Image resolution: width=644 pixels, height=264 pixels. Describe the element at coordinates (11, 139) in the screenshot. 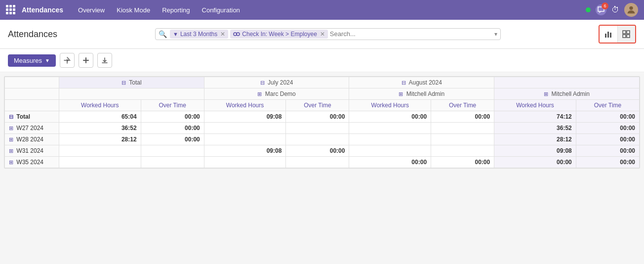

I see `w28-expand-icon: ⊞` at that location.